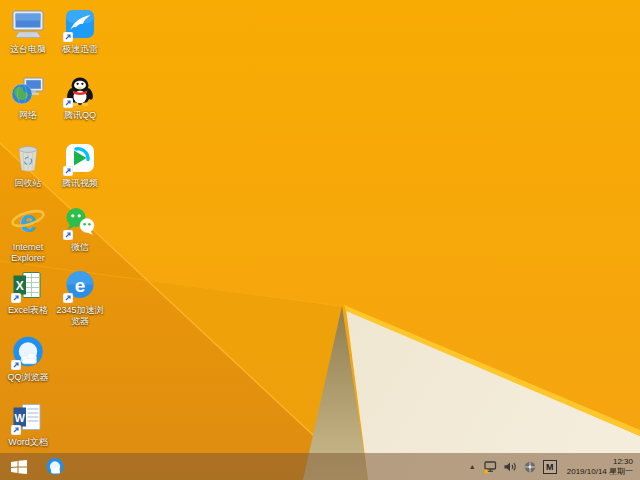  I want to click on qq-penguin-icon, so click(80, 90).